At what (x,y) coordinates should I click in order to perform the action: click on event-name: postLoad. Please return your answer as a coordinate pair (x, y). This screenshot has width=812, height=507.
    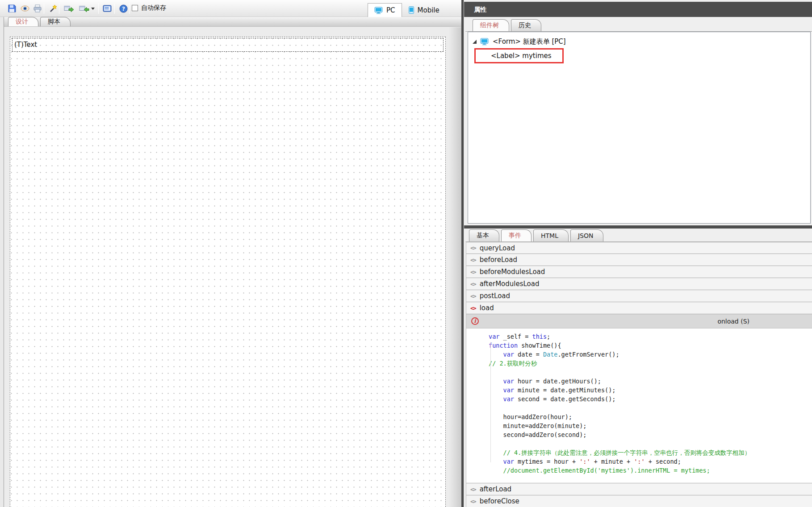
    Looking at the image, I should click on (495, 296).